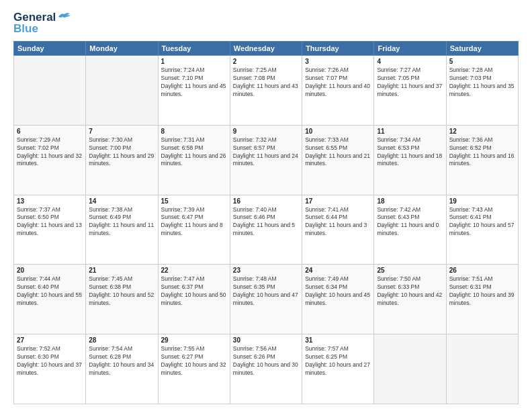 The height and width of the screenshot is (411, 532). Describe the element at coordinates (266, 152) in the screenshot. I see `day-info: Sunrise: 7:32 AMSunset: 6:57 PMDaylight:…` at that location.